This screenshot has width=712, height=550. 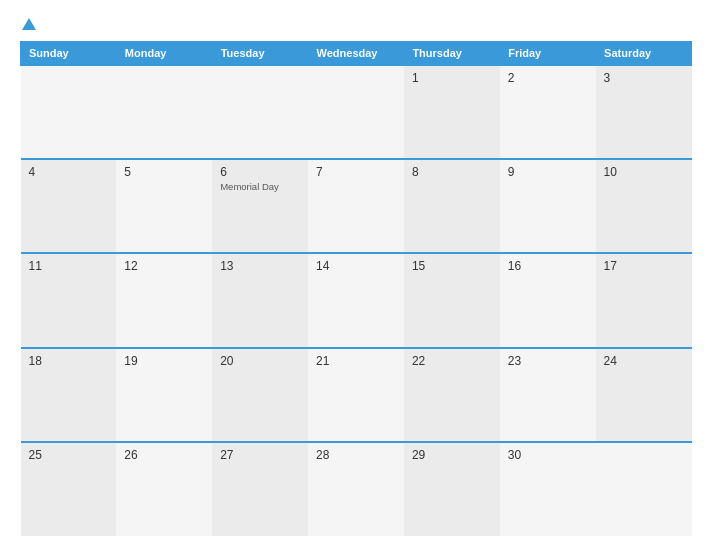 What do you see at coordinates (260, 455) in the screenshot?
I see `day-number: 27` at bounding box center [260, 455].